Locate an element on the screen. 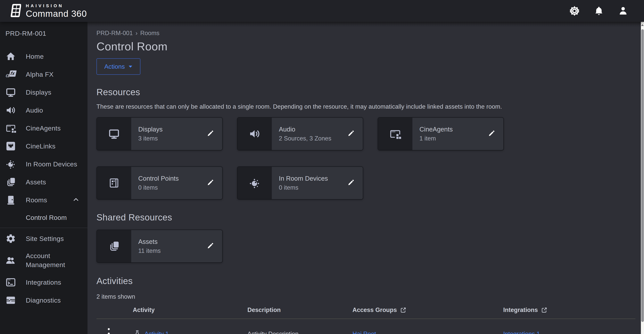  actions-button: Actions is located at coordinates (118, 66).